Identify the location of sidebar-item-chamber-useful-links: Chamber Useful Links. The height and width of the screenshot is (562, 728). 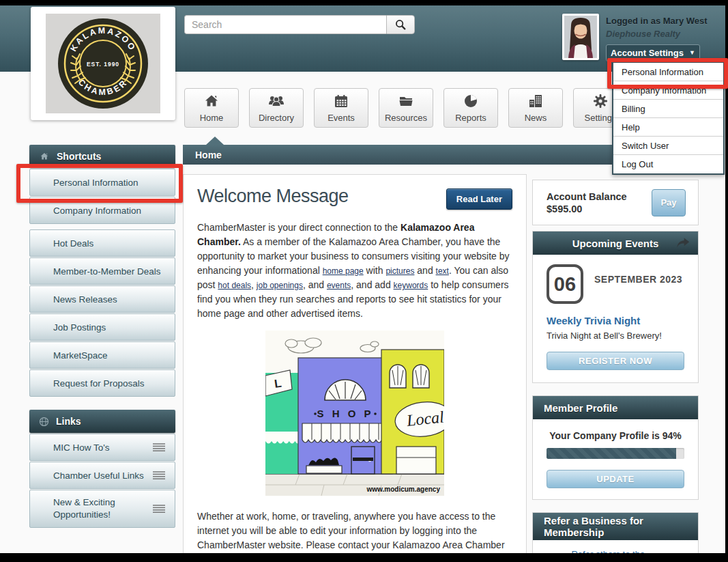
(102, 475).